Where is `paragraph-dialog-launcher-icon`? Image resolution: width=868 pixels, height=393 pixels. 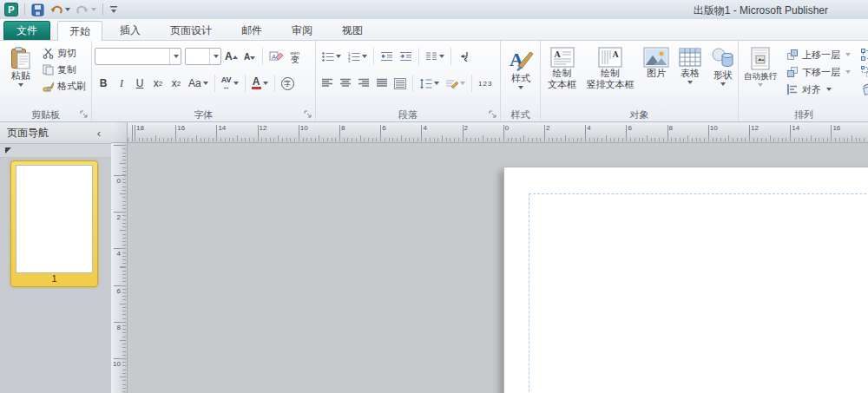
paragraph-dialog-launcher-icon is located at coordinates (493, 115).